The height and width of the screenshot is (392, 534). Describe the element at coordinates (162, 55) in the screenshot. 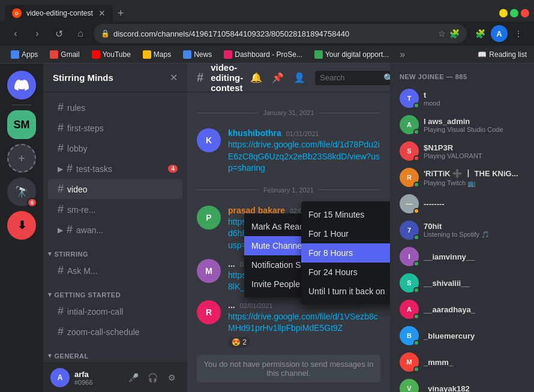

I see `bookmark-maps-label: Maps` at that location.